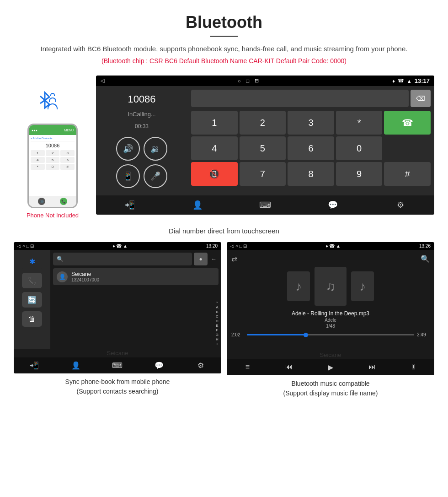  I want to click on phone-top-bar: ●●● MENU, so click(53, 130).